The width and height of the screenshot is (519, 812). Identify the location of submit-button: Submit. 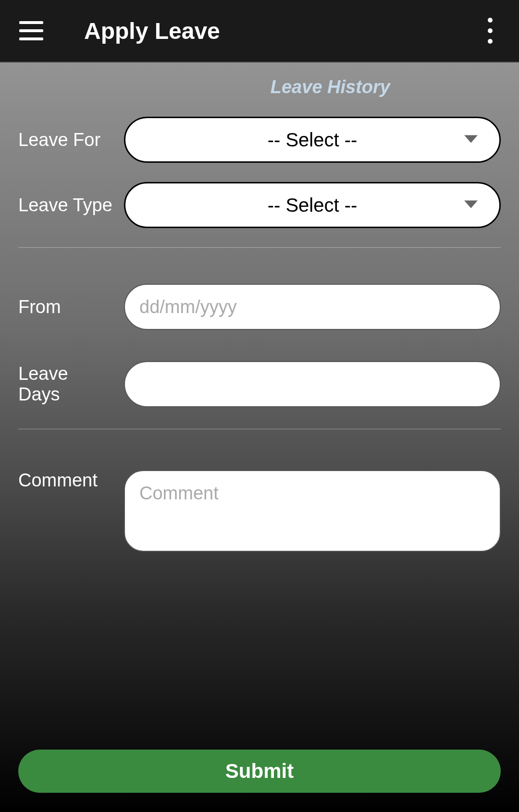
(260, 771).